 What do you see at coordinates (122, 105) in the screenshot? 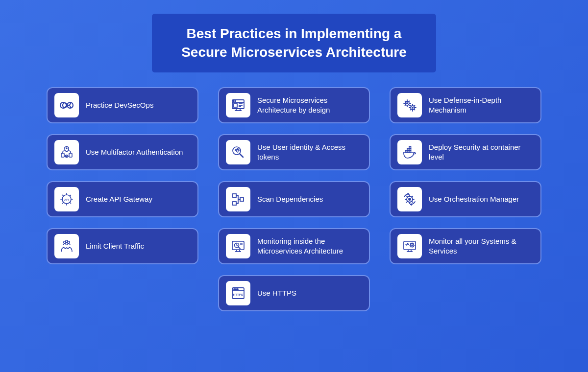
I see `card-practice-devsecops: Practice DevSecOps` at bounding box center [122, 105].